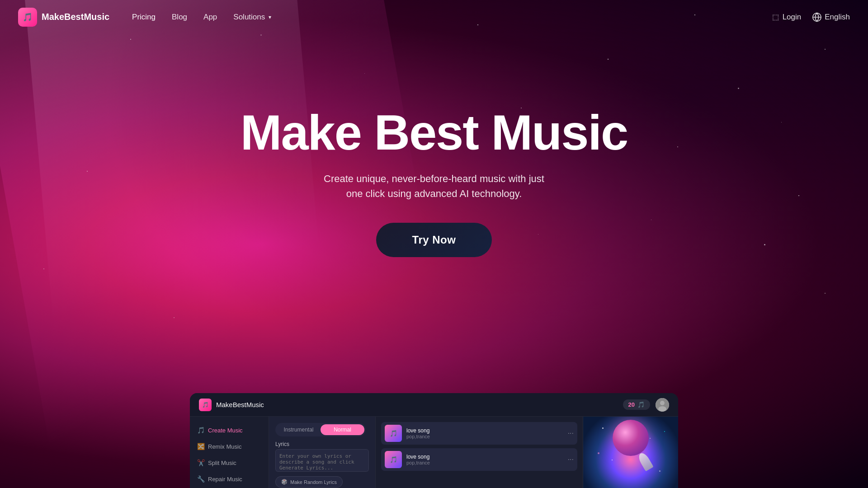  I want to click on song-genre-2: pop,trance, so click(485, 463).